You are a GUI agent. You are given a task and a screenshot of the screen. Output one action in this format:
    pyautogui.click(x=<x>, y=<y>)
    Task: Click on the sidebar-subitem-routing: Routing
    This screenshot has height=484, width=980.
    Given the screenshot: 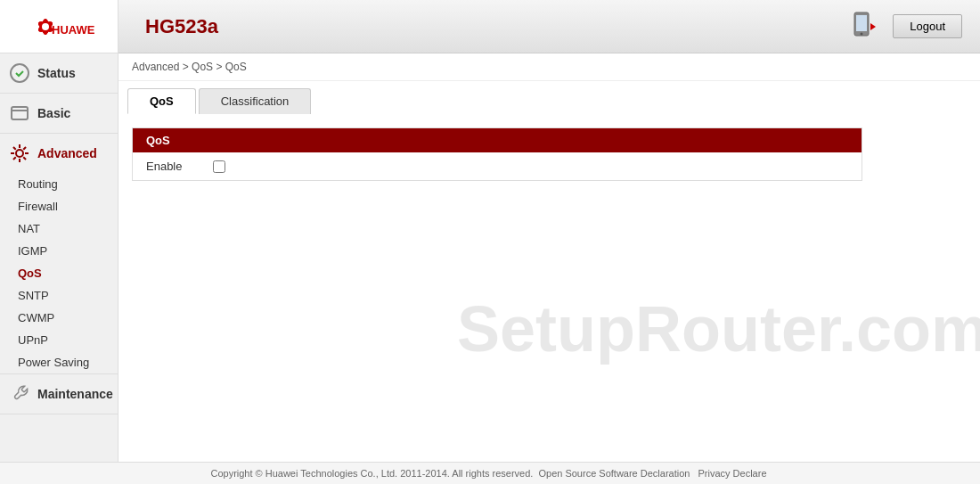 What is the action you would take?
    pyautogui.click(x=59, y=184)
    